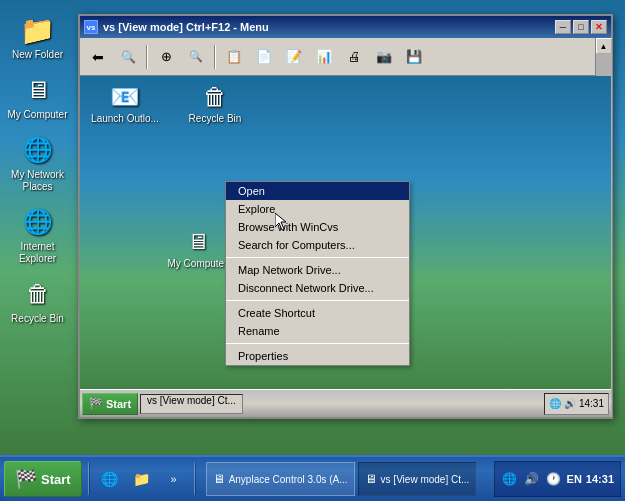  I want to click on ie-icon: 🌐, so click(38, 222).